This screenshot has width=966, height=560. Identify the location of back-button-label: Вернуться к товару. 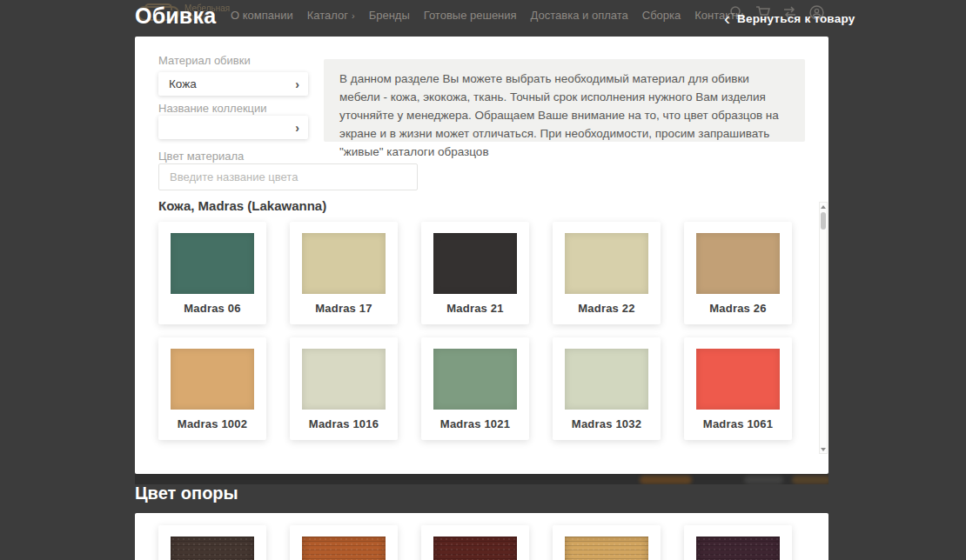
(795, 19).